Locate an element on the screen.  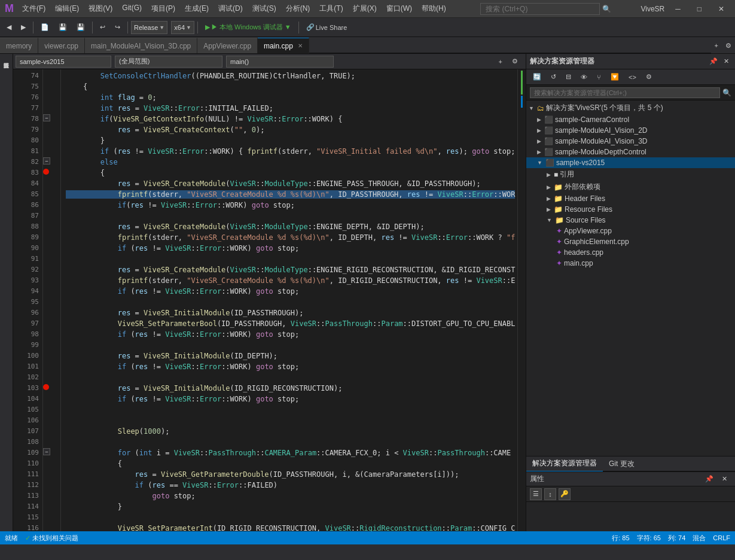
global-search-input is located at coordinates (540, 9).